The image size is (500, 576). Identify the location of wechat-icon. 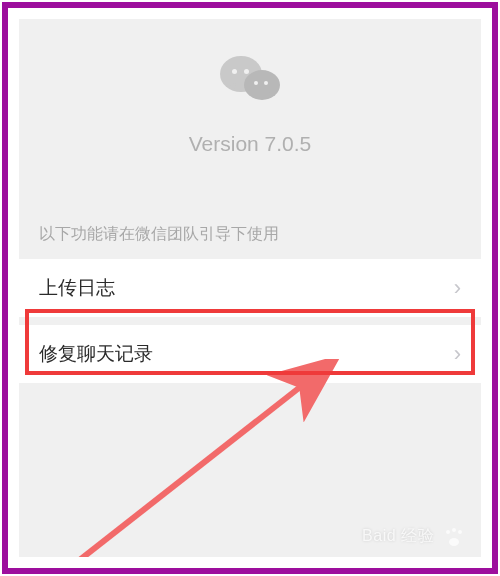
(250, 82).